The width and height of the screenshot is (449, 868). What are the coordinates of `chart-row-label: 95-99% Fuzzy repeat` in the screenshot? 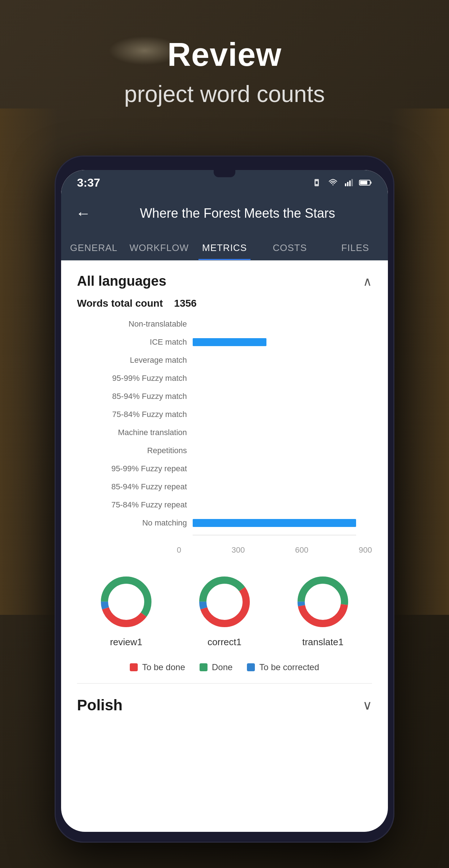 It's located at (135, 469).